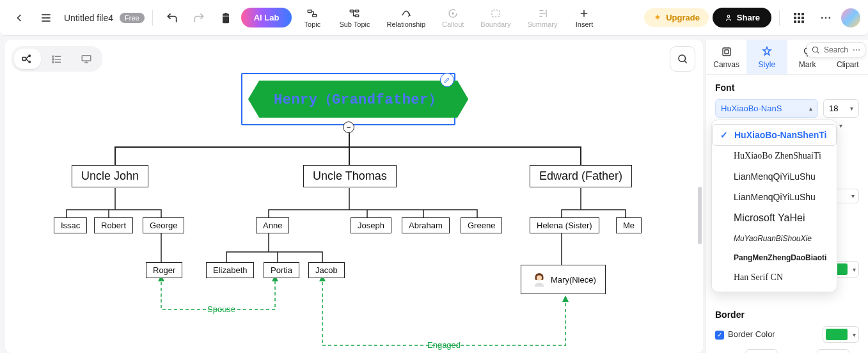  I want to click on font-option: PangMenZhengDaoBiaoti, so click(774, 258).